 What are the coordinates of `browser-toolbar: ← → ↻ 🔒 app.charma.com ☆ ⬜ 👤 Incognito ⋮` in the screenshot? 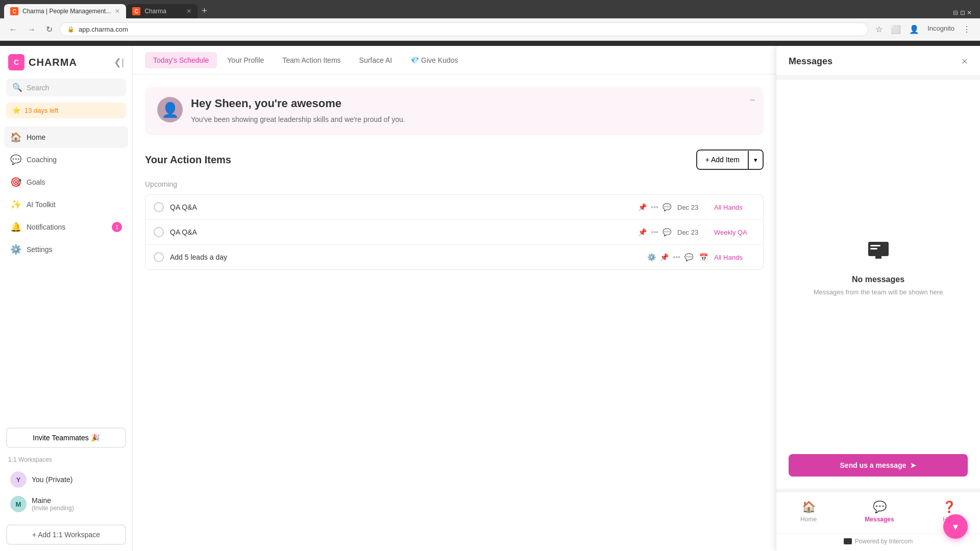 It's located at (490, 30).